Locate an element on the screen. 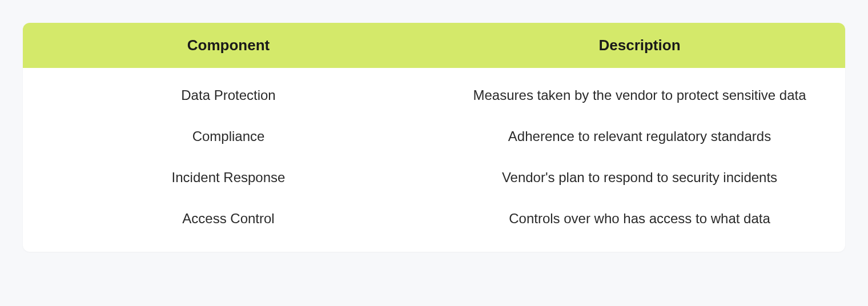  table-row: Access Control Controls over who has acc… is located at coordinates (434, 219).